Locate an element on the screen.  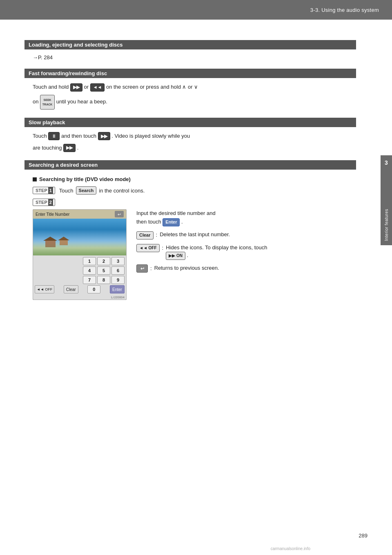
clear-btn-desc: Clear is located at coordinates (145, 235).